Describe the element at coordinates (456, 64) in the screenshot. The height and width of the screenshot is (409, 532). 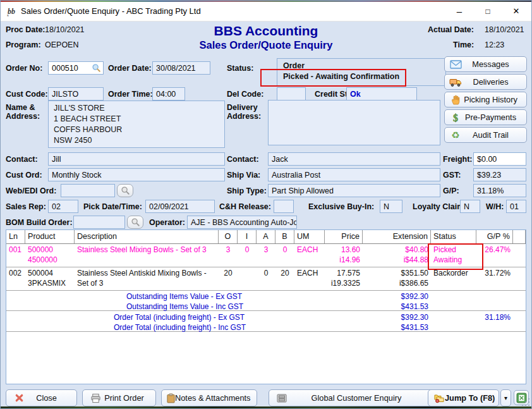
I see `envelope-icon` at that location.